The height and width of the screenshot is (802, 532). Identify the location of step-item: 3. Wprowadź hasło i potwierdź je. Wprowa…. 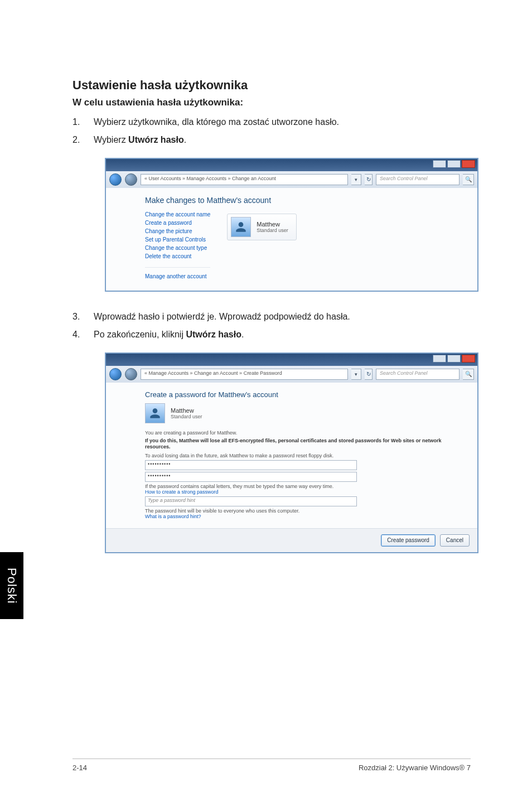
(272, 317).